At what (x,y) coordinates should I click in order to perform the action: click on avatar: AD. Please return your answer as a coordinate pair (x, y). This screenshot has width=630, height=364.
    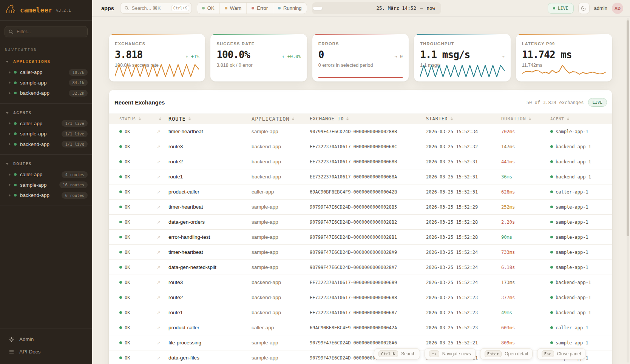
    Looking at the image, I should click on (618, 8).